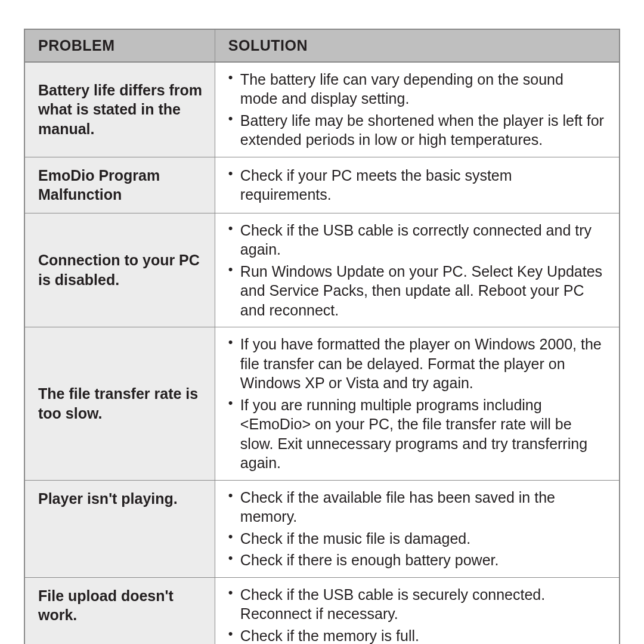 The image size is (644, 644). I want to click on solution-list: The battery life can vary depending on t…, so click(413, 110).